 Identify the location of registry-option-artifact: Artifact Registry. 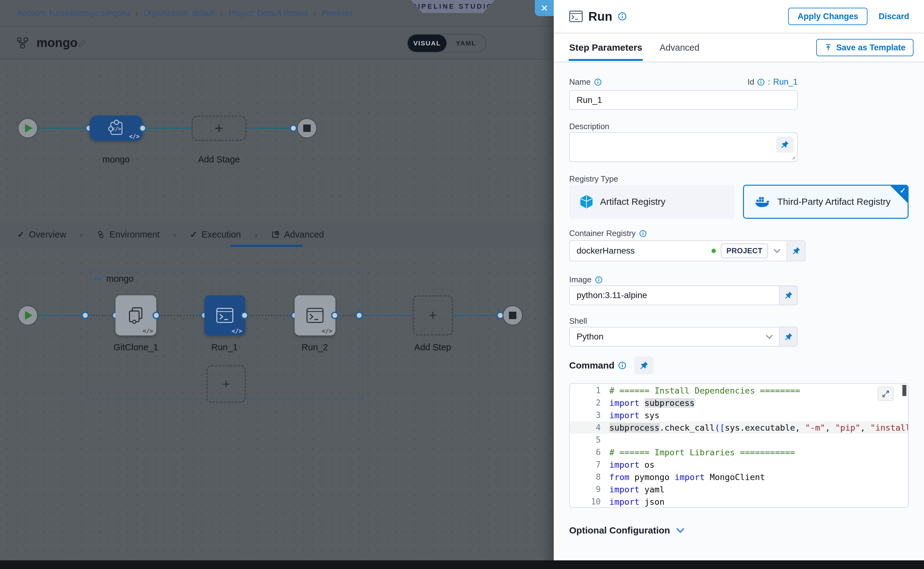
(652, 202).